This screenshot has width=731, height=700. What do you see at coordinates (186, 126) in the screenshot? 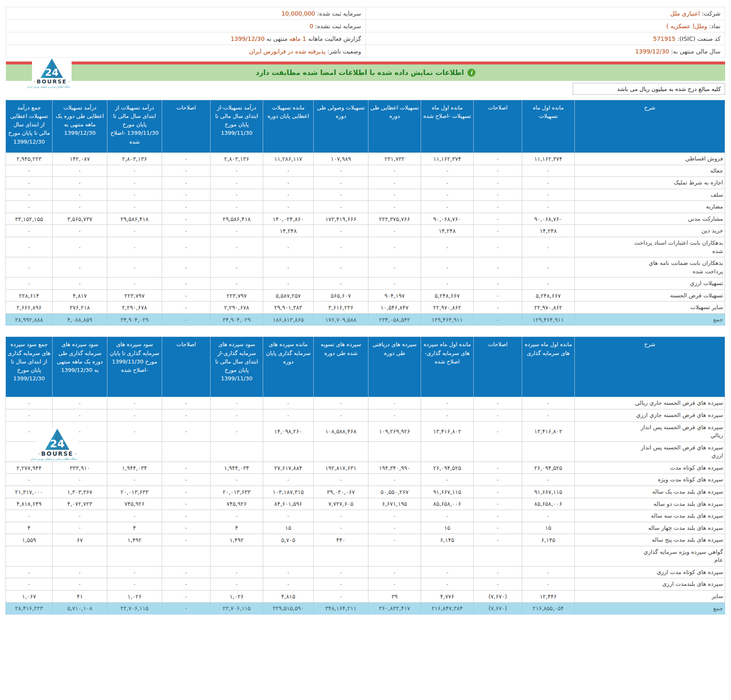
I see `facilities-column-header-8: اصلاحات` at bounding box center [186, 126].